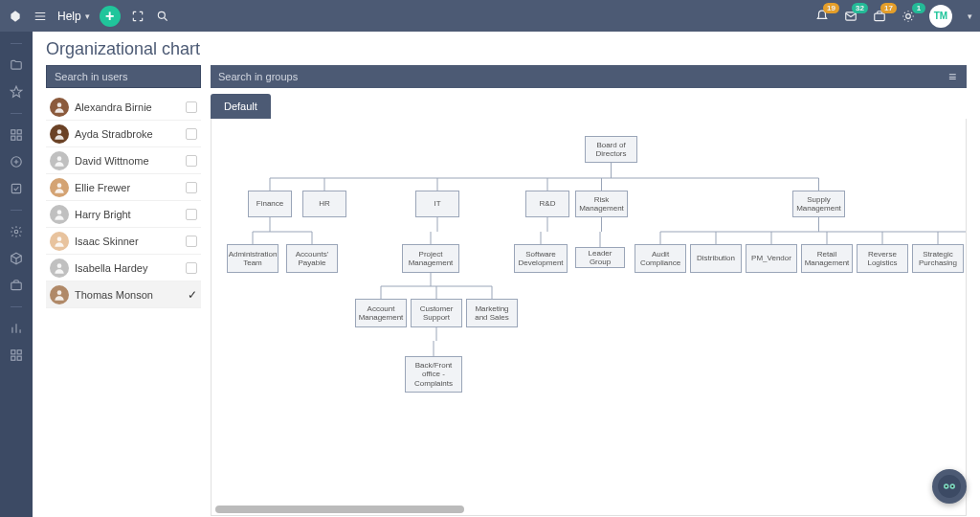  I want to click on user-name-label: Isabella Hardey, so click(127, 268).